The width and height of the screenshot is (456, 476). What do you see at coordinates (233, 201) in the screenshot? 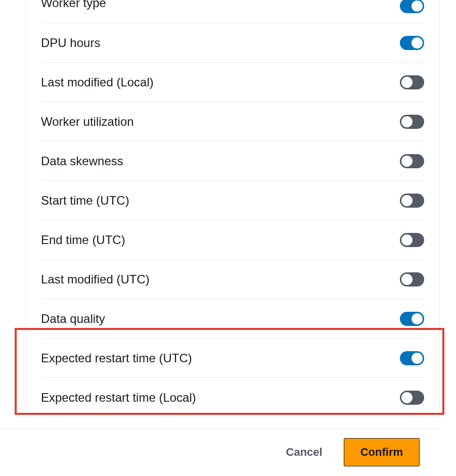
I see `setting-row-start-time-utc: Start time (UTC)` at bounding box center [233, 201].